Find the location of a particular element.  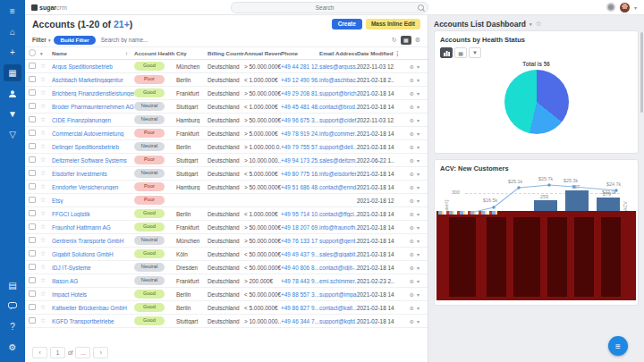

table-row: ☆ IDJ IT-Systeme Neutral Dresden Deutsch… is located at coordinates (226, 268).